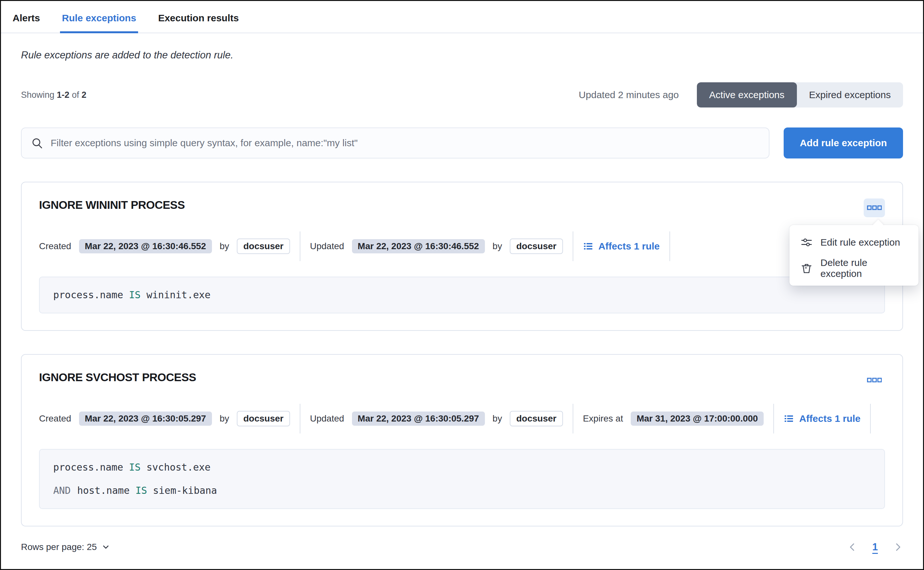 This screenshot has height=570, width=924. What do you see at coordinates (462, 295) in the screenshot?
I see `query-line: process.name IS wininit.exe` at bounding box center [462, 295].